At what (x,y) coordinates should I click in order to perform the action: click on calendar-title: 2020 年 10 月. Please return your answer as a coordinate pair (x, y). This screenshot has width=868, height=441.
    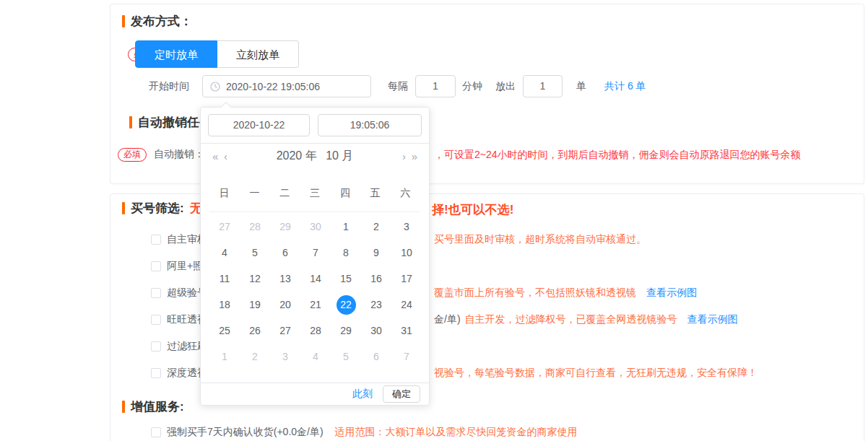
    Looking at the image, I should click on (315, 156).